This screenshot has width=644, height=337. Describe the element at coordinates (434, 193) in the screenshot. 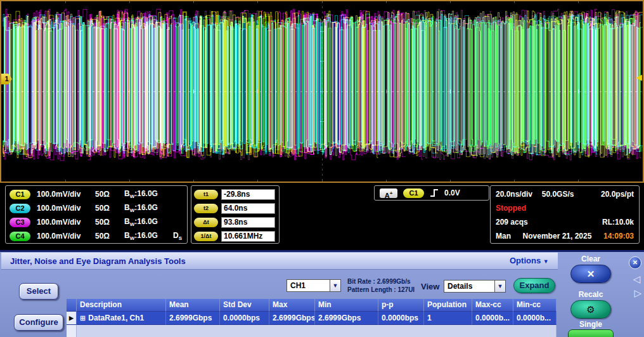

I see `rising-edge-icon` at that location.